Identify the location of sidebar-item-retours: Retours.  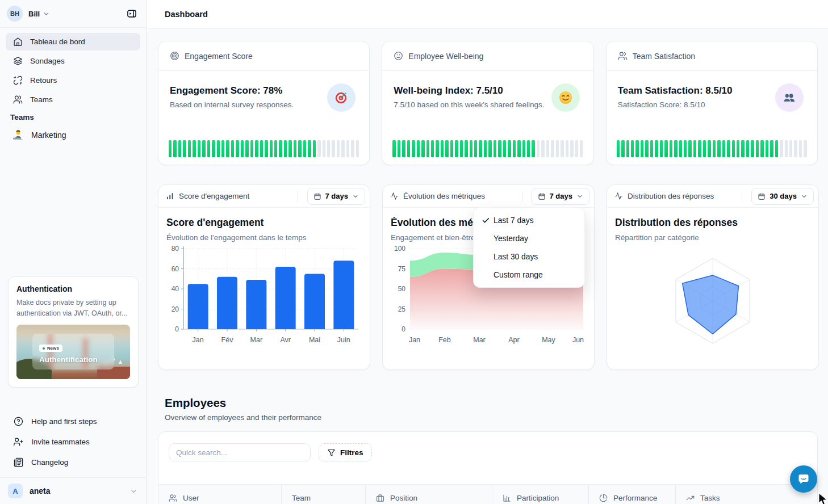
(73, 81).